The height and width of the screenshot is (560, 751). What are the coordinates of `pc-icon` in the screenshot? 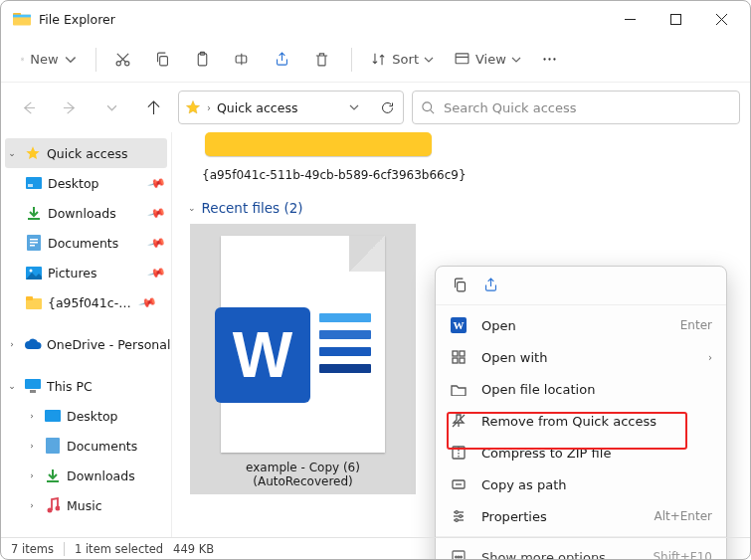 It's located at (33, 386).